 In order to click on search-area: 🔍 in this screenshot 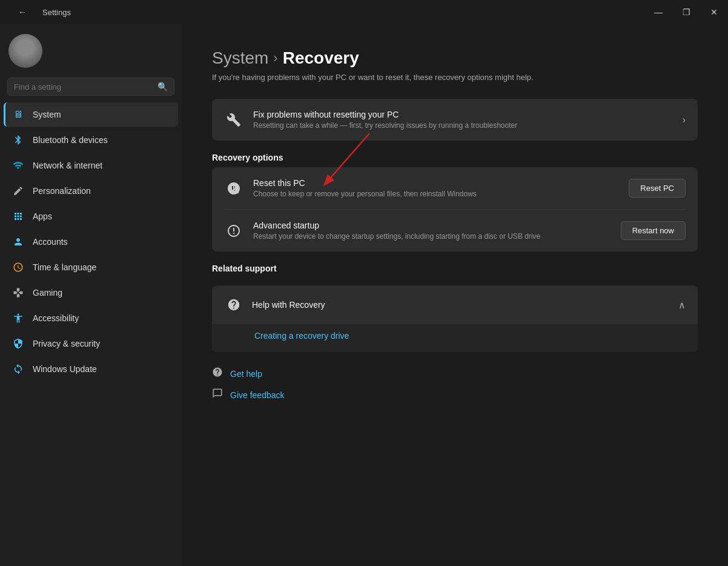, I will do `click(91, 88)`.